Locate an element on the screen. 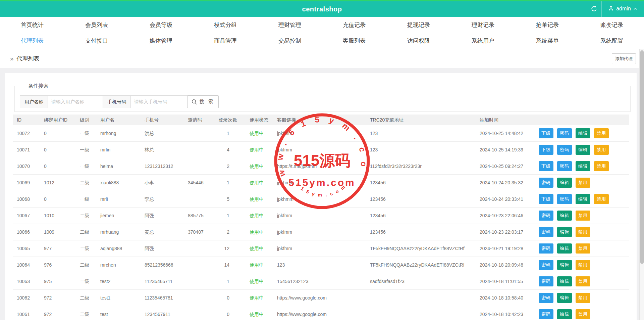  search-button: 搜 索 is located at coordinates (203, 102).